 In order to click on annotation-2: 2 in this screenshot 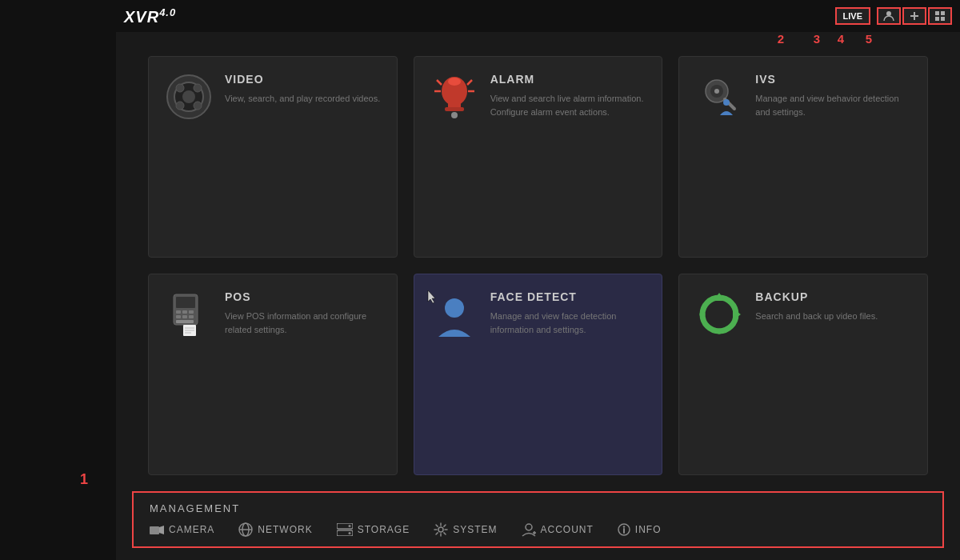, I will do `click(781, 38)`.